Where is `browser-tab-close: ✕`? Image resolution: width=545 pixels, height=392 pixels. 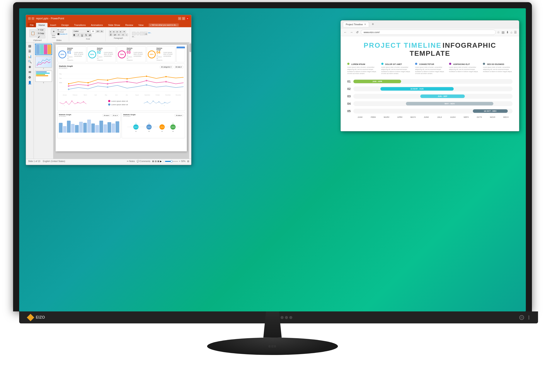
browser-tab-close: ✕ is located at coordinates (365, 24).